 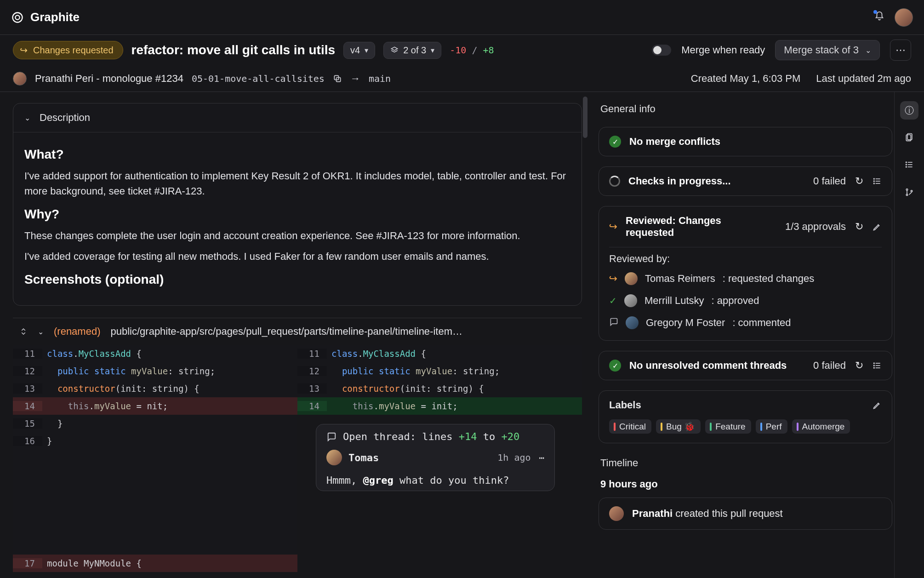 What do you see at coordinates (28, 406) in the screenshot?
I see `line-number: 14` at bounding box center [28, 406].